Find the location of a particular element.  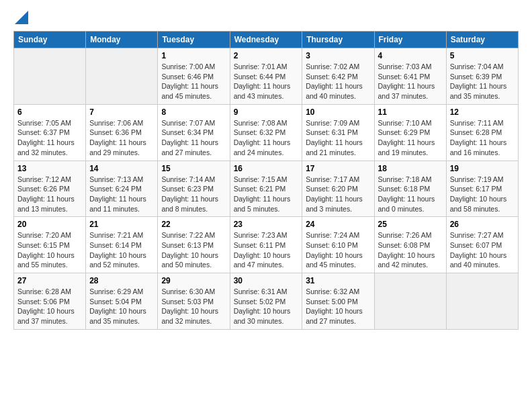

calendar-week-4: 20Sunrise: 7:20 AMSunset: 6:15 PMDayligh… is located at coordinates (266, 245).